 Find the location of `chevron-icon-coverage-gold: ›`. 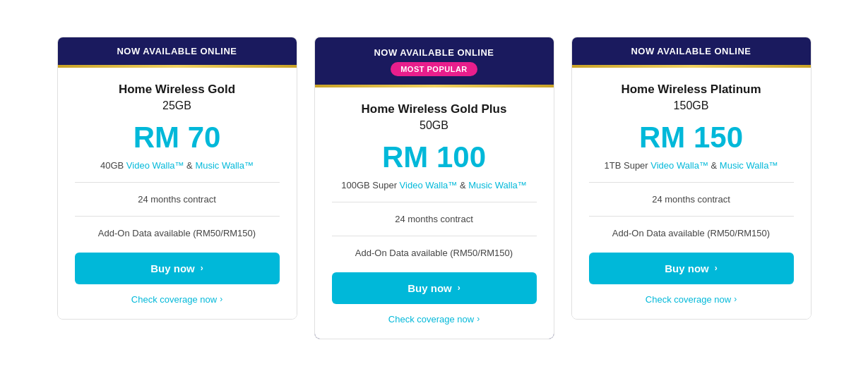

chevron-icon-coverage-gold: › is located at coordinates (221, 299).